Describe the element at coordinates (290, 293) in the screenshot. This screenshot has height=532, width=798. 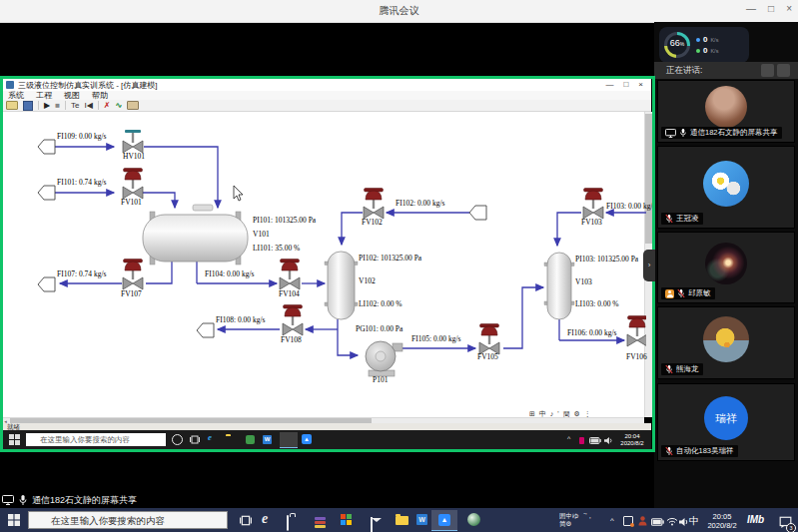
I see `label-fv104: FV104` at that location.